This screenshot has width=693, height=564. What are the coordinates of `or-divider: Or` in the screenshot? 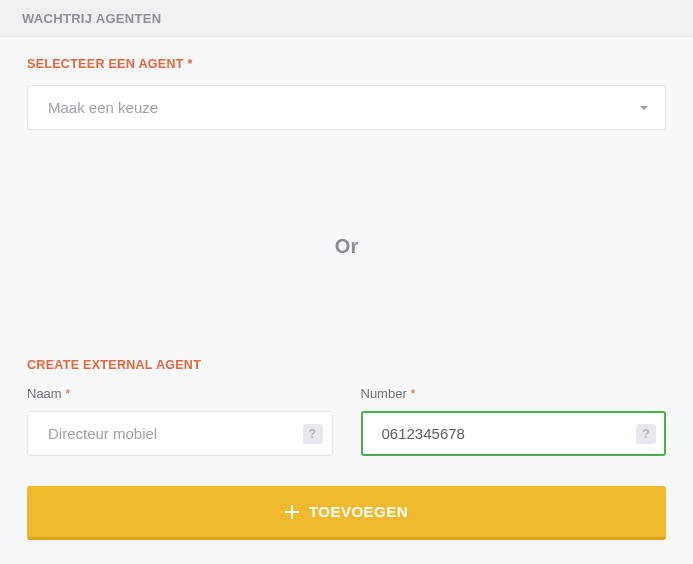 It's located at (346, 246).